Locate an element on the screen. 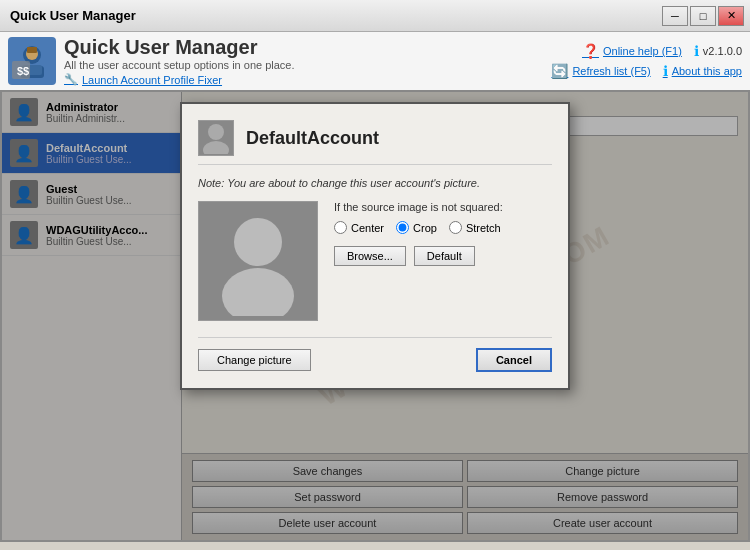 The width and height of the screenshot is (750, 550). title-bar: Quick User Manager ─ □ ✕ is located at coordinates (375, 16).